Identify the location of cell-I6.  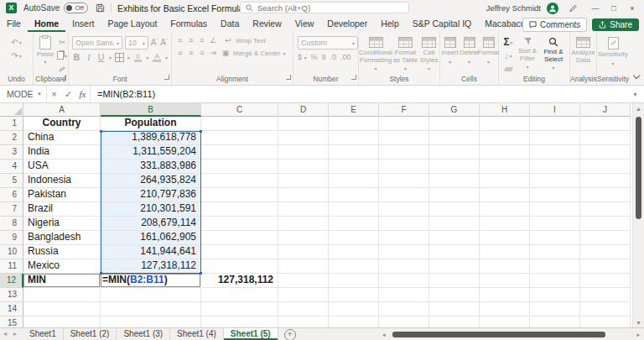
(555, 195).